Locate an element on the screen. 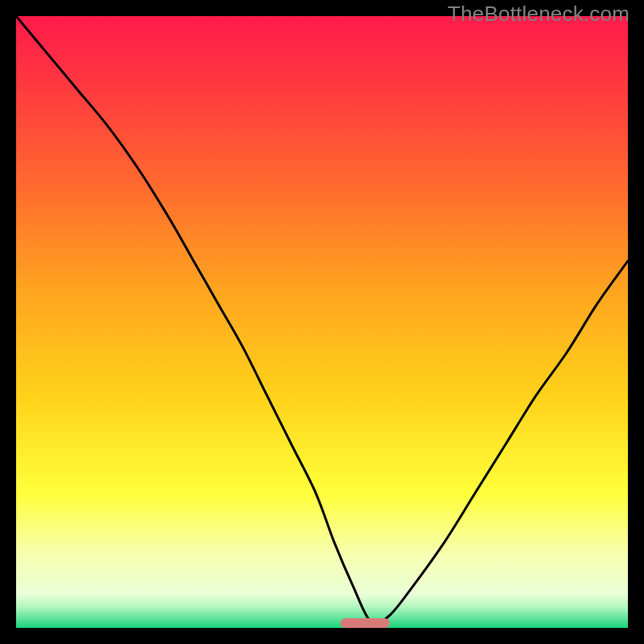 The image size is (644, 644). optimum-marker is located at coordinates (365, 623).